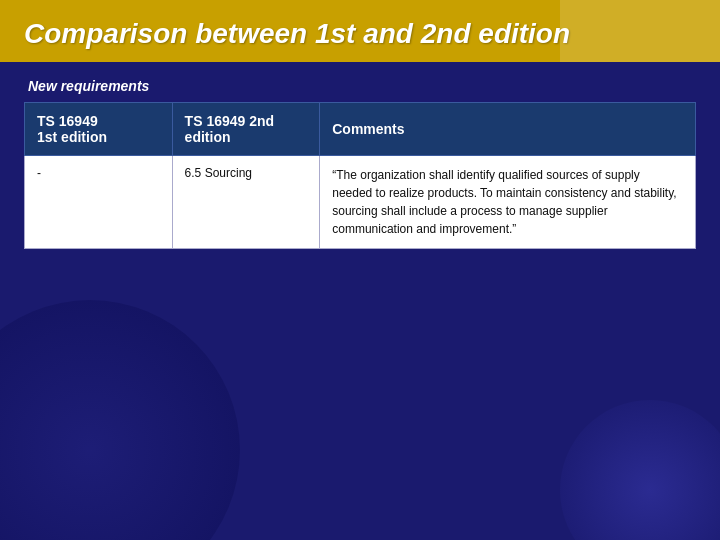 The image size is (720, 540). What do you see at coordinates (297, 34) in the screenshot?
I see `slide-title: Comparison between 1st and 2nd edition` at bounding box center [297, 34].